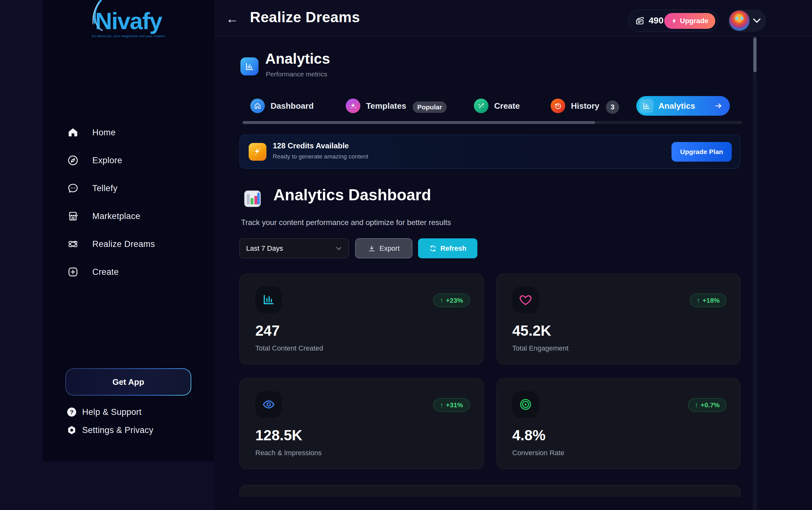  Describe the element at coordinates (128, 36) in the screenshot. I see `logo-tagline: It's about you, your imagination and you…` at that location.